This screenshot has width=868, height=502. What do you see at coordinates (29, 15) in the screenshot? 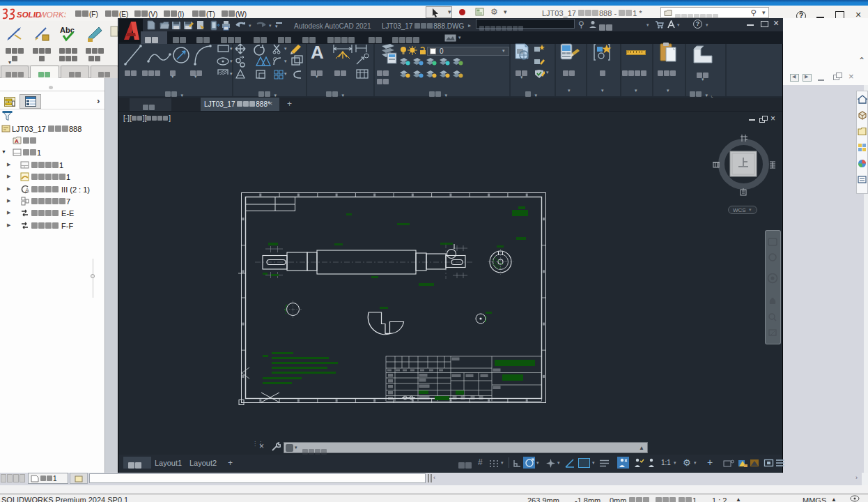
I see `svg-text: SOLID` at bounding box center [29, 15].